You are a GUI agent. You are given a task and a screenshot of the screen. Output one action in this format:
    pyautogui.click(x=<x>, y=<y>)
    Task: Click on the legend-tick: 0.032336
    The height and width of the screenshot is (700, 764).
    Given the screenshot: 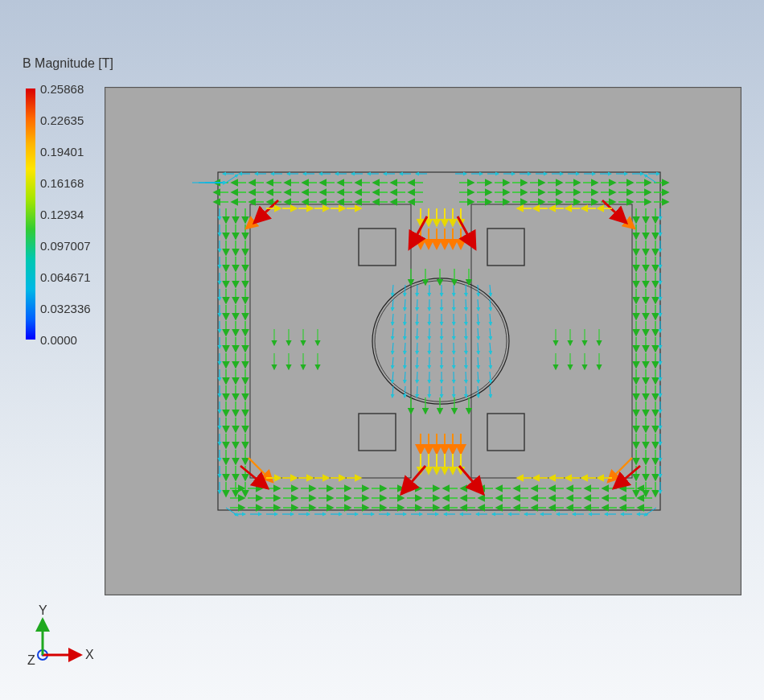 What is the action you would take?
    pyautogui.click(x=66, y=309)
    